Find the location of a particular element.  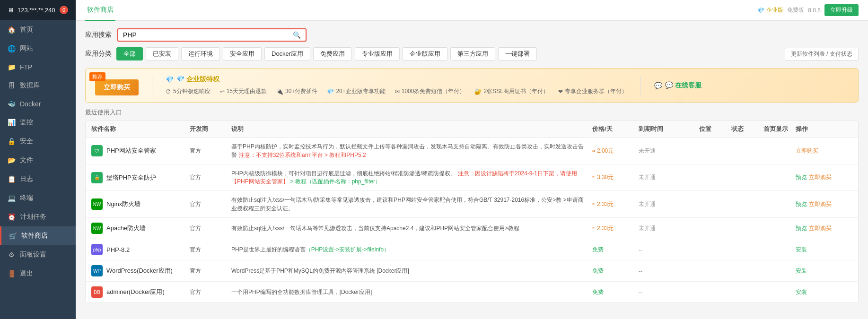

desc-text: PHP内核级防御模块，可针对项目进行底层过滤，彻底杜绝跨站/精准防渗透/稀疏防提… is located at coordinates (343, 173).